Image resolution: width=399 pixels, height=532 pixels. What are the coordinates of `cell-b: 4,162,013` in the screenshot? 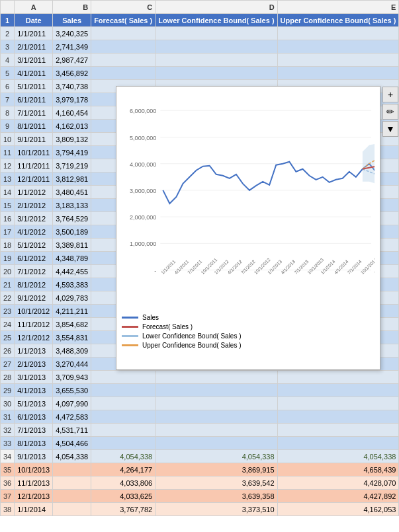 It's located at (72, 126).